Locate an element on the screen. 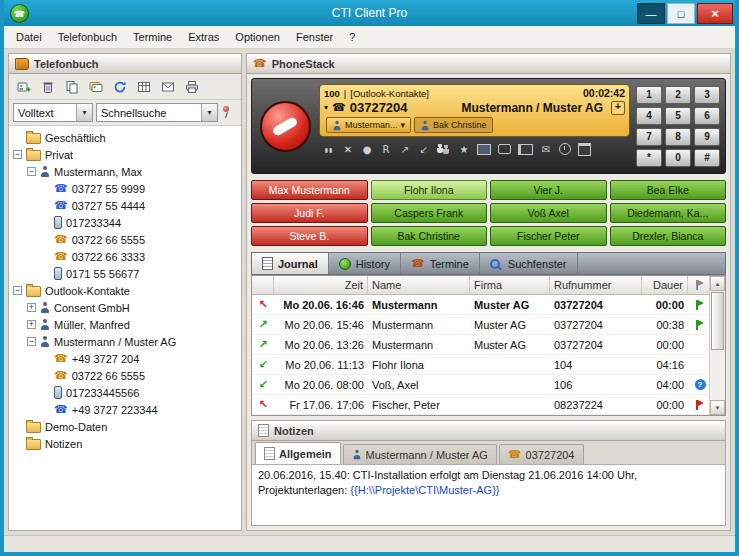 This screenshot has width=739, height=556. scroll-down-icon: ▼ is located at coordinates (718, 408).